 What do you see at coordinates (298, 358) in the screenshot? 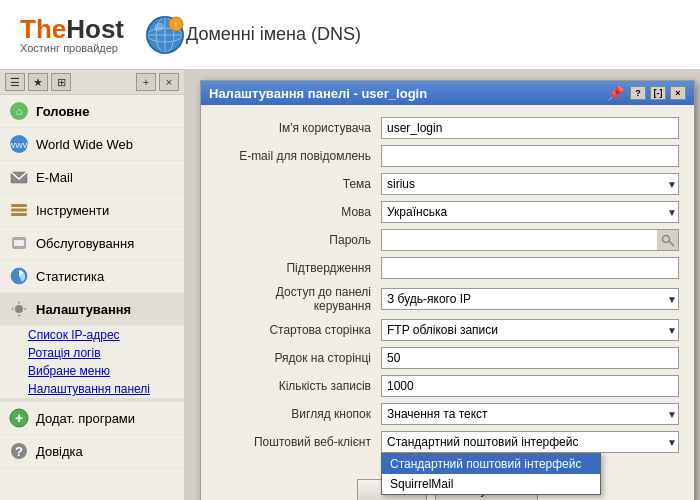
I see `form-label-rows: Рядок на сторінці` at bounding box center [298, 358].